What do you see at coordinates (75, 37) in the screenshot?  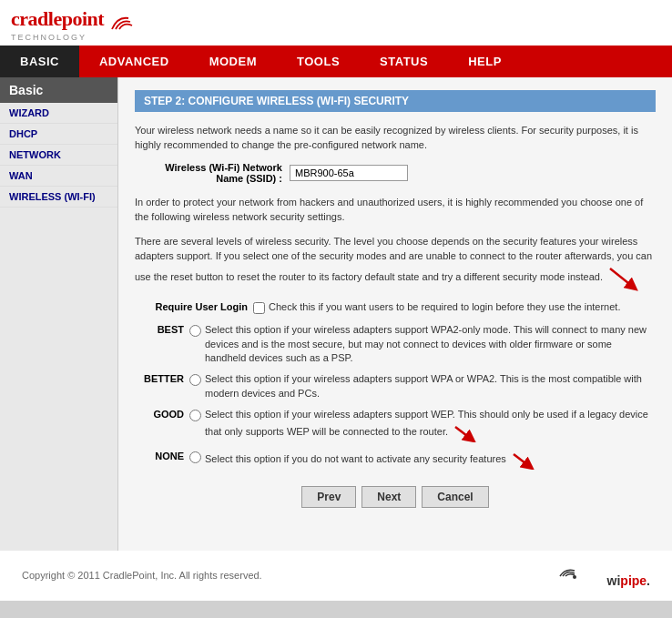 I see `logo-subtitle: TECHNOLOGY` at bounding box center [75, 37].